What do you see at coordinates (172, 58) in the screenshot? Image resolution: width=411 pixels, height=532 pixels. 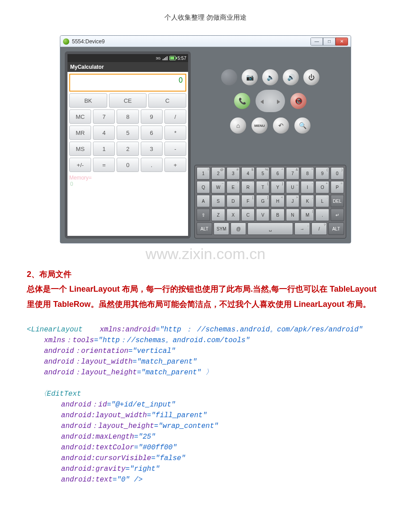 I see `battery-icon` at bounding box center [172, 58].